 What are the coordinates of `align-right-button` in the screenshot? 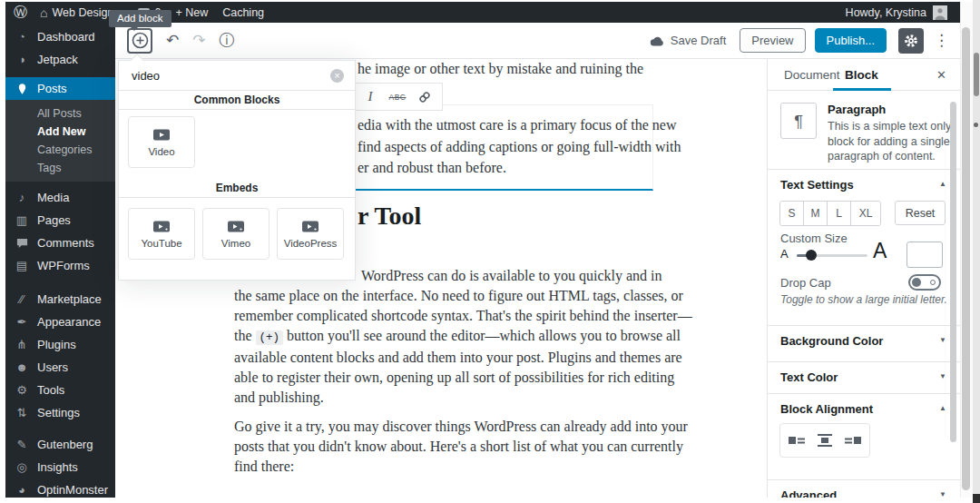 It's located at (853, 440).